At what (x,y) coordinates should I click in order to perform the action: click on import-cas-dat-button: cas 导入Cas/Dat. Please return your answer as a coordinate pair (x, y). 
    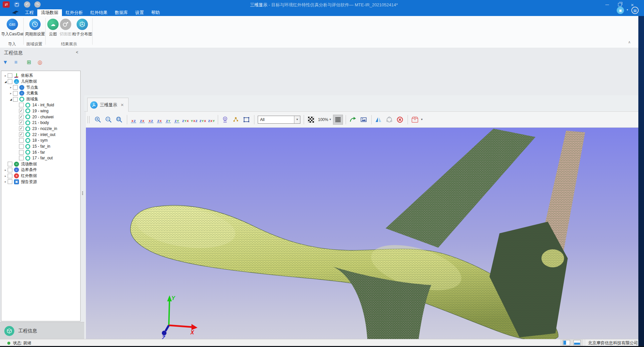
    Looking at the image, I should click on (12, 28).